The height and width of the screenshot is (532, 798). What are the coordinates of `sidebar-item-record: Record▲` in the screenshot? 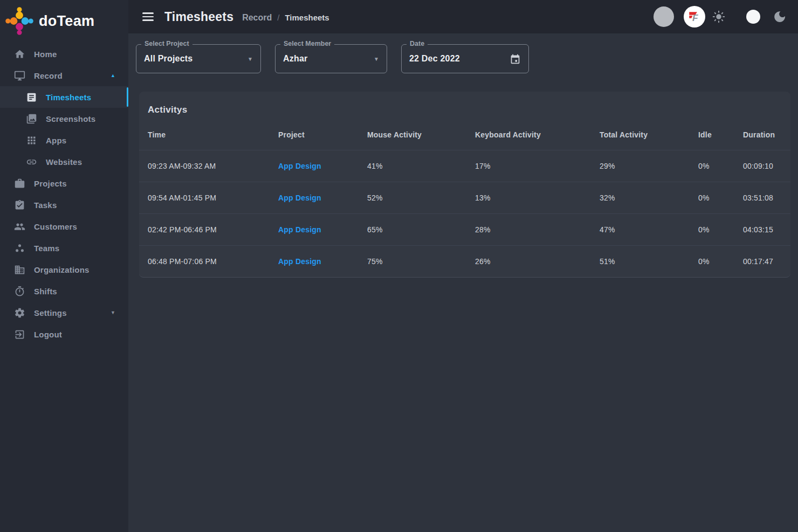 It's located at (64, 75).